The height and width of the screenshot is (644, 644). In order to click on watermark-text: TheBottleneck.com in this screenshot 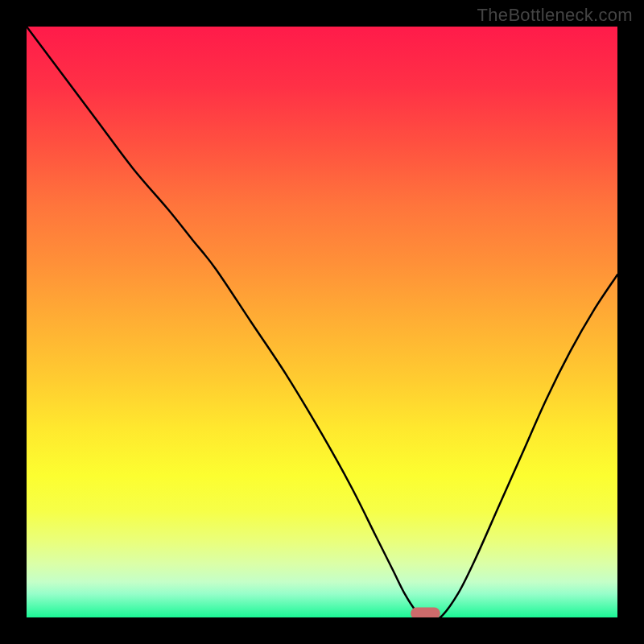, I will do `click(555, 15)`.